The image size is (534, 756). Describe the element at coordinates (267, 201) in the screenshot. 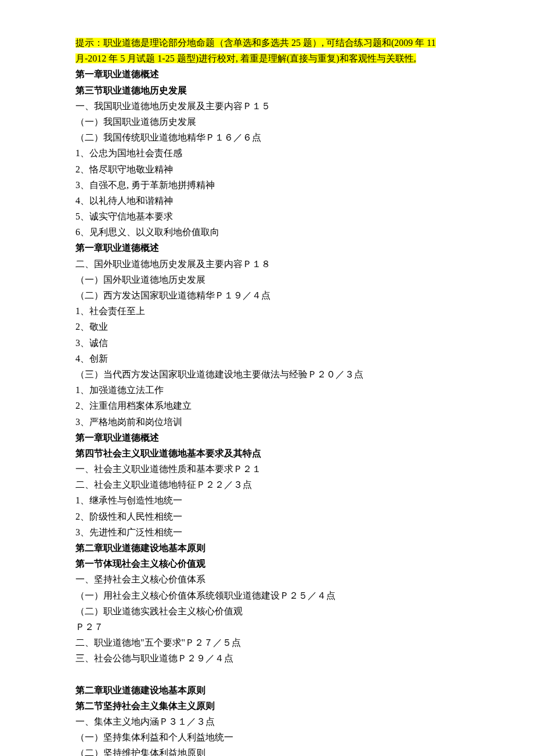

I see `content-line: 4、以礼待人地和谐精神` at that location.